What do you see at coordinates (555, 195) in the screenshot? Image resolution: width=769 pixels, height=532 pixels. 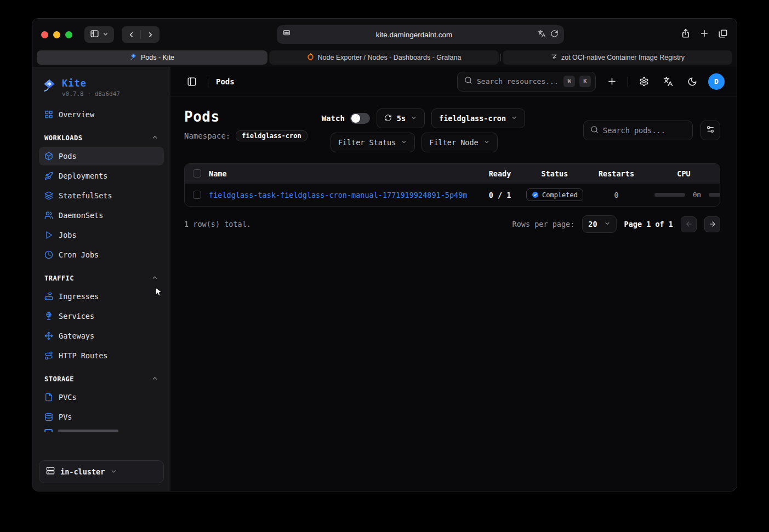 I see `status-badge: Completed` at bounding box center [555, 195].